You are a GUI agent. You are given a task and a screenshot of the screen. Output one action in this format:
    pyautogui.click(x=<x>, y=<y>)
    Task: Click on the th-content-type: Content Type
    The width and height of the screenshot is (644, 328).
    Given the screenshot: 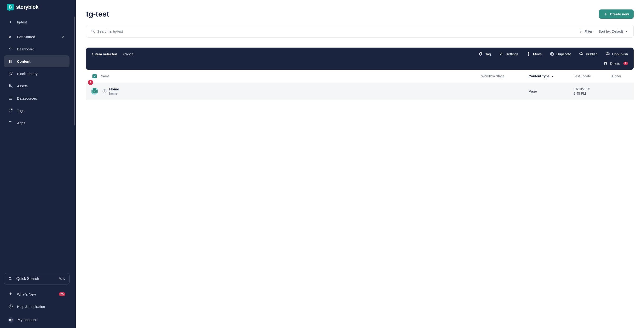 What is the action you would take?
    pyautogui.click(x=551, y=76)
    